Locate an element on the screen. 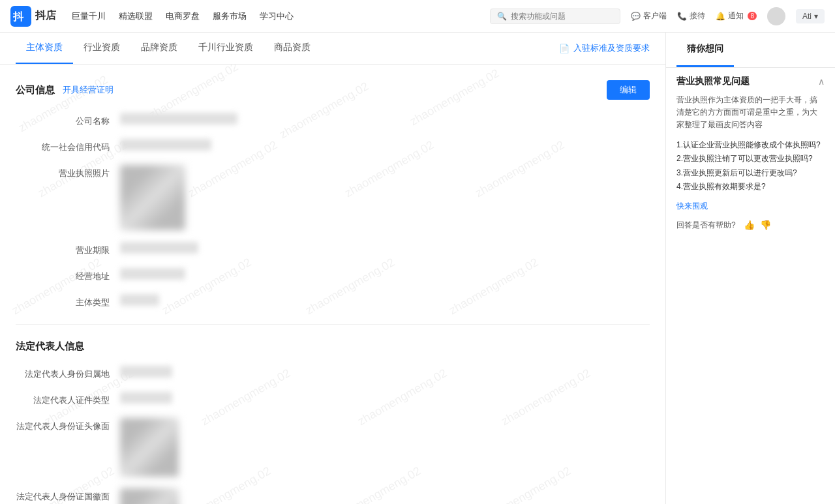 The height and width of the screenshot is (504, 835). legal-id-front-row: 法定代表人身份证头像面 is located at coordinates (333, 447).